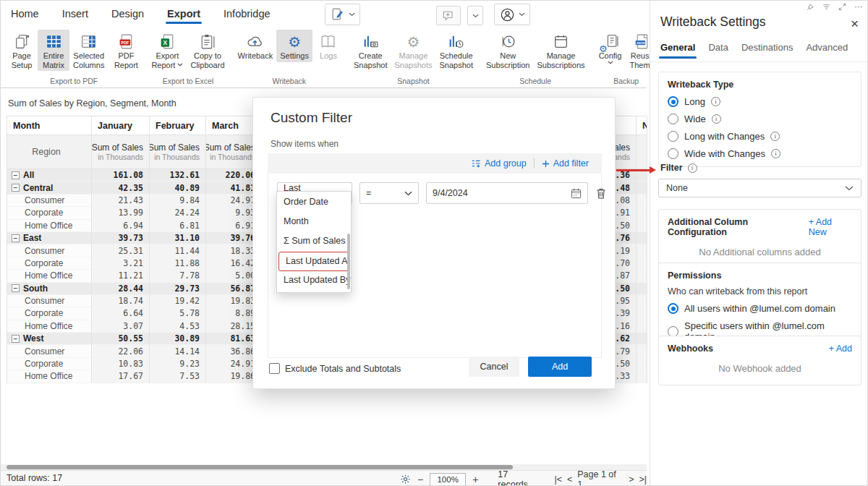 The height and width of the screenshot is (486, 868). What do you see at coordinates (260, 467) in the screenshot?
I see `scrollbar-thumb` at bounding box center [260, 467].